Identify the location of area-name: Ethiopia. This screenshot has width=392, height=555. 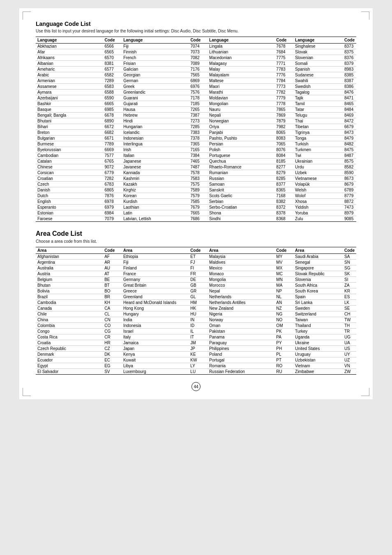
(155, 257).